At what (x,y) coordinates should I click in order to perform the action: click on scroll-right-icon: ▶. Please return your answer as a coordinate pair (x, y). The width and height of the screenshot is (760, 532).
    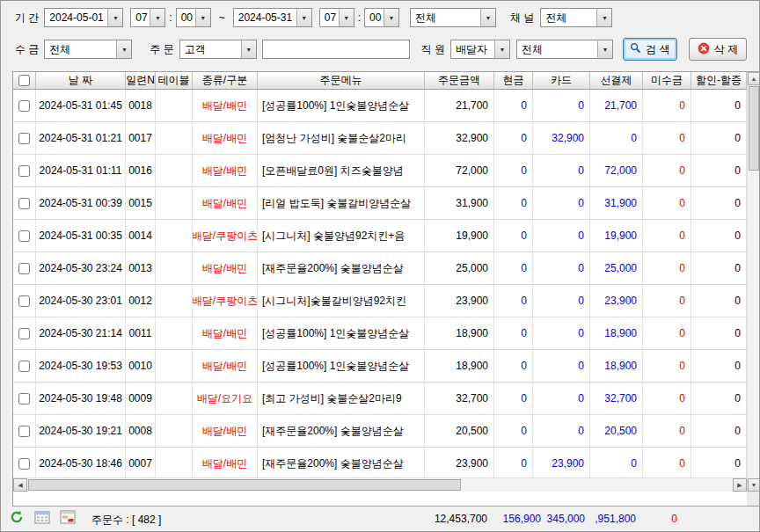
    Looking at the image, I should click on (740, 485).